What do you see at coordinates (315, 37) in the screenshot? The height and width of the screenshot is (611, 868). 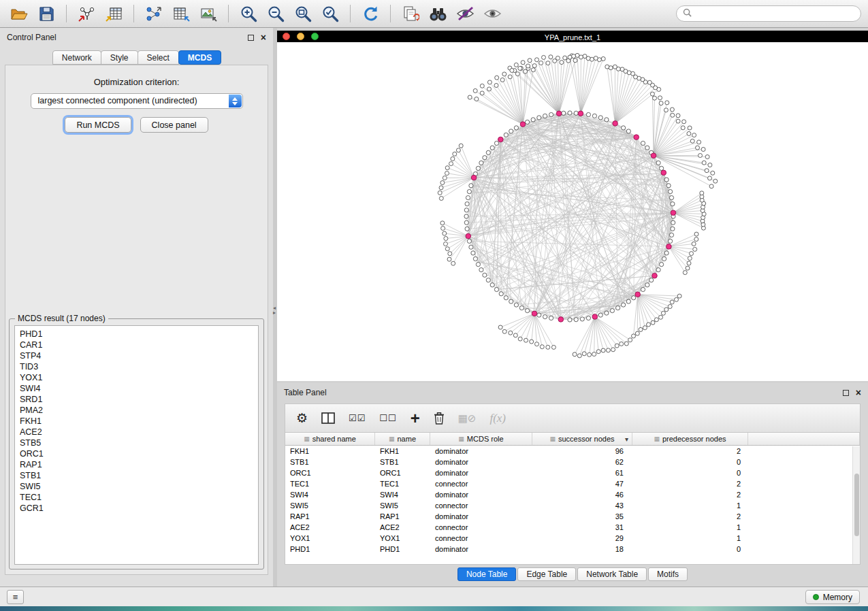 I see `window-zoom-icon` at bounding box center [315, 37].